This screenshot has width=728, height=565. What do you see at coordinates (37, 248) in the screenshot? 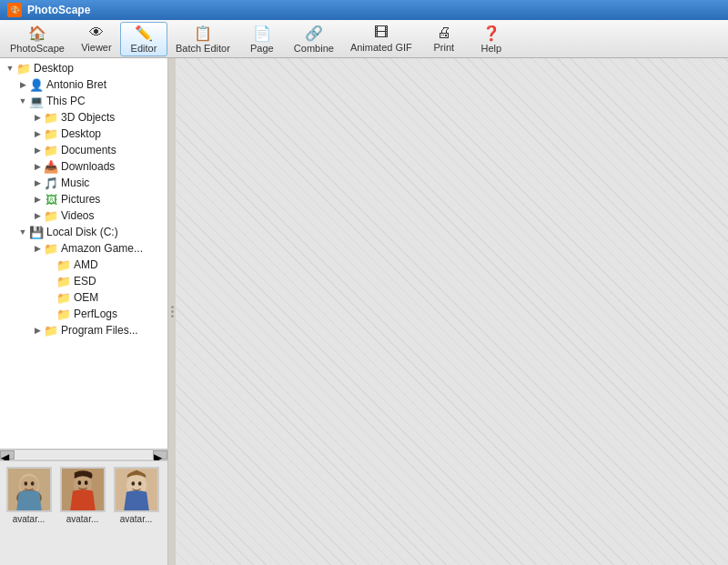
I see `expander-amazongames: ▶` at bounding box center [37, 248].